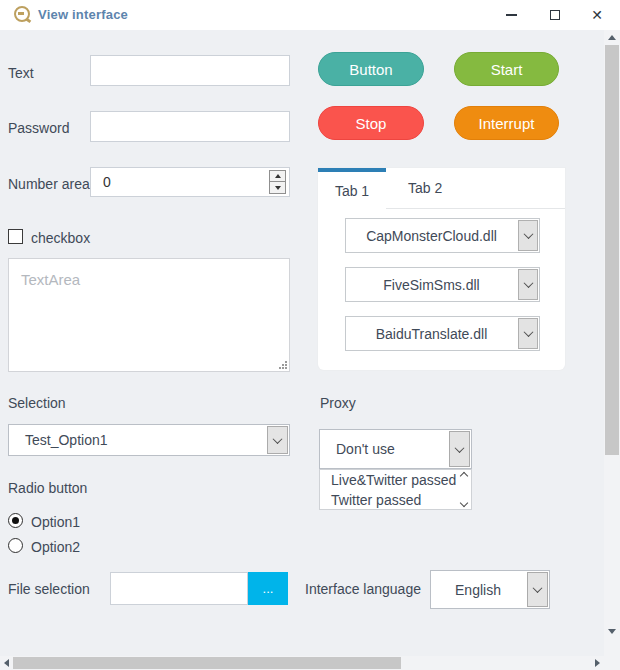 This screenshot has height=670, width=620. I want to click on proxy-list: Live&Twitter passed Twitter passed, so click(396, 490).